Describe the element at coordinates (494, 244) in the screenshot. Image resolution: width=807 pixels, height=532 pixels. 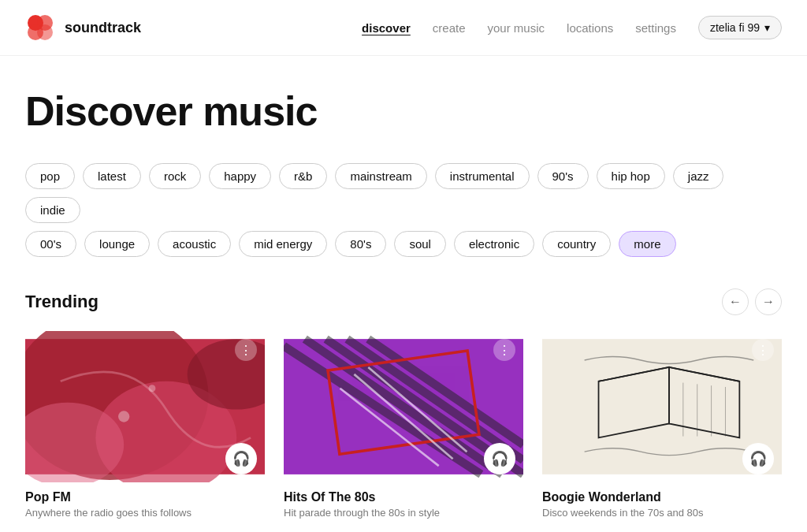
I see `filter-tag-electronic: electronic` at that location.